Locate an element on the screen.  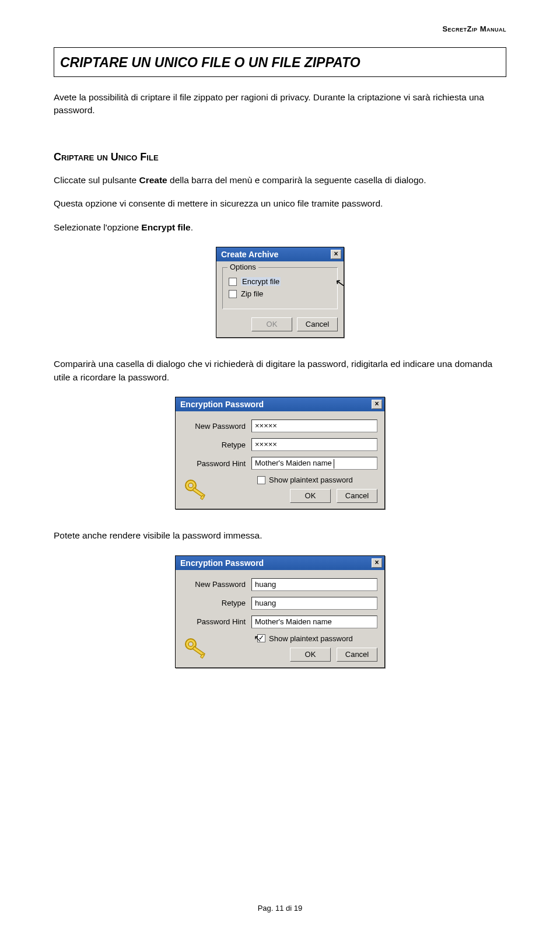
new-password-field: huang is located at coordinates (314, 585).